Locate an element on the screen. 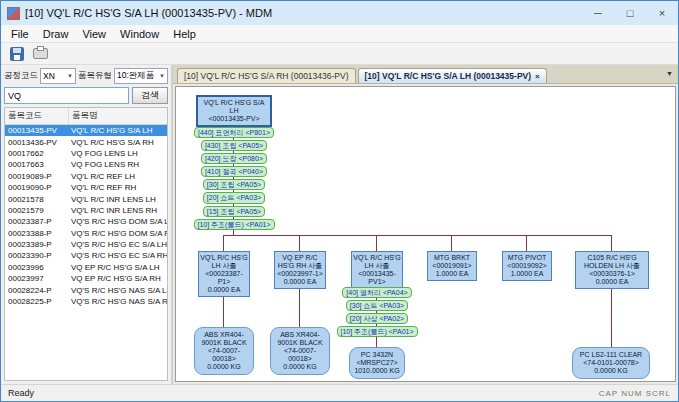 Image resolution: width=679 pixels, height=402 pixels. item-name-cell: VQ EP R/C HS'G S/A RH is located at coordinates (118, 278).